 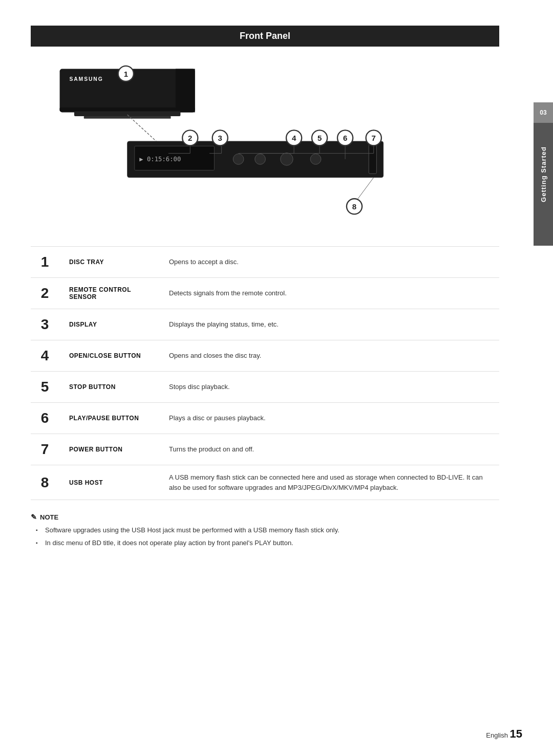 What do you see at coordinates (265, 517) in the screenshot?
I see `note-title: ✎ NOTE` at bounding box center [265, 517].